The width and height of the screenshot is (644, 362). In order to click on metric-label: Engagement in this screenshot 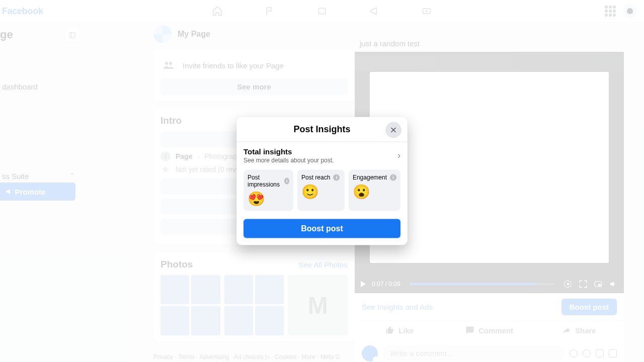, I will do `click(370, 177)`.